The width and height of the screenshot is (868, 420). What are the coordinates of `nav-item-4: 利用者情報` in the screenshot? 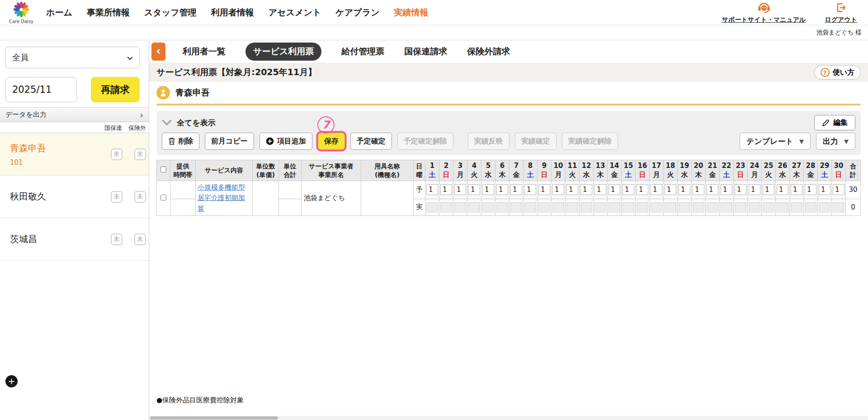 It's located at (232, 13).